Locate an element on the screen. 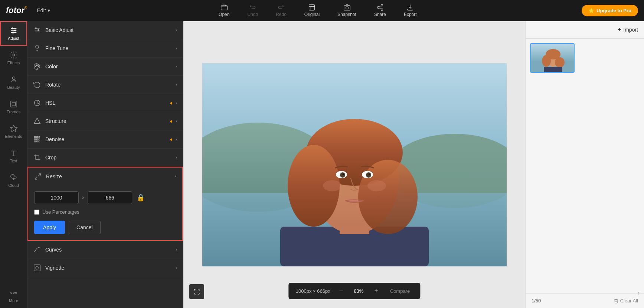 This screenshot has height=308, width=644. original-button: Original is located at coordinates (312, 10).